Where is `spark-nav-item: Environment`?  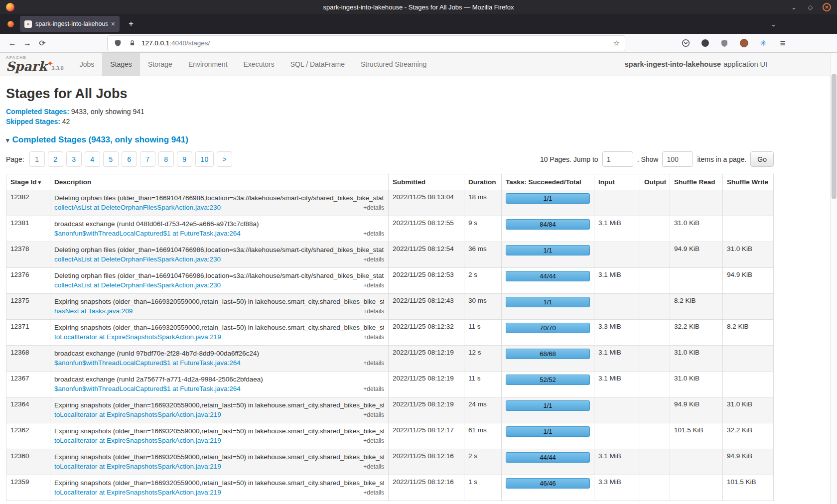 spark-nav-item: Environment is located at coordinates (208, 64).